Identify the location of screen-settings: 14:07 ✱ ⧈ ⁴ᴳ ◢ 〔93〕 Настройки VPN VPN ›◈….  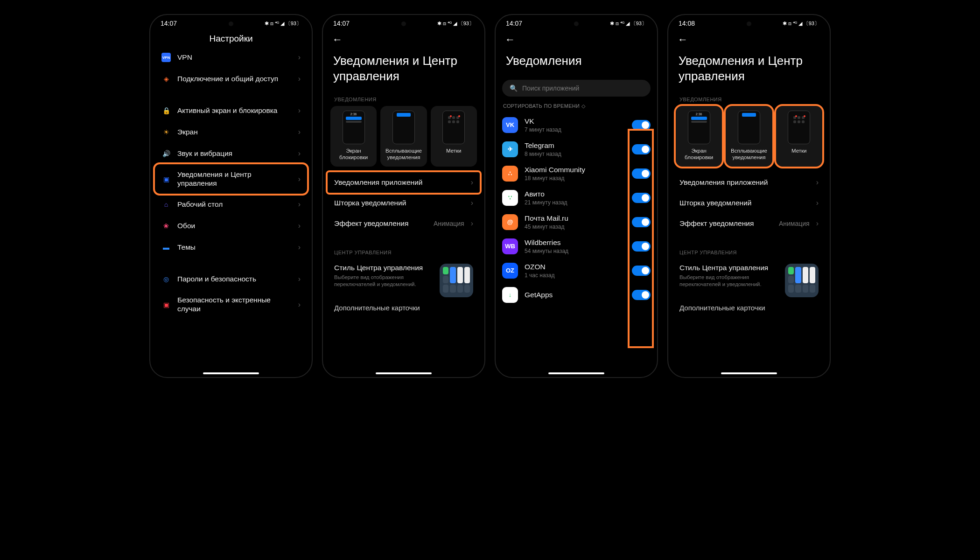
(231, 196).